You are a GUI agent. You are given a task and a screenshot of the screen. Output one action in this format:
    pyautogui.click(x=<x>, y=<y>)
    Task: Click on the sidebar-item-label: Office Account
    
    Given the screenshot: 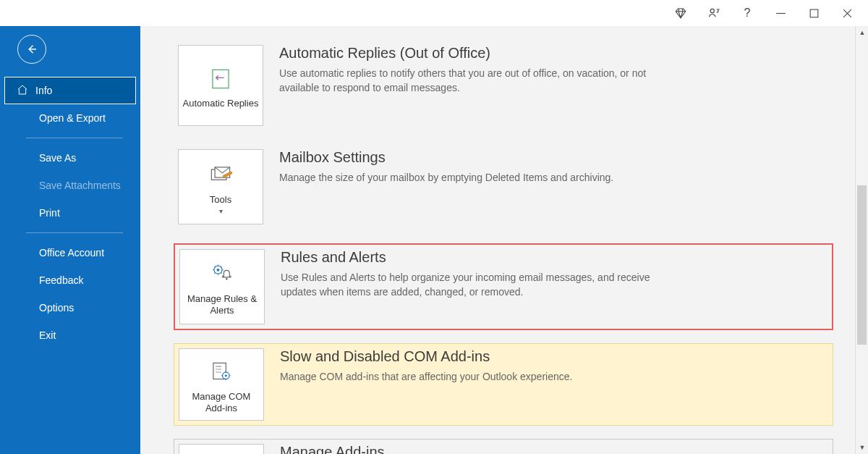 What is the action you would take?
    pyautogui.click(x=62, y=253)
    